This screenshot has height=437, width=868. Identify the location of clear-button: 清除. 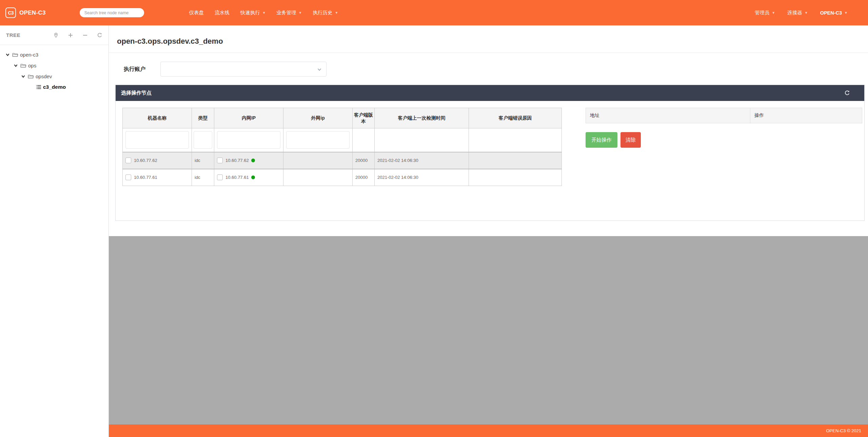
(631, 140).